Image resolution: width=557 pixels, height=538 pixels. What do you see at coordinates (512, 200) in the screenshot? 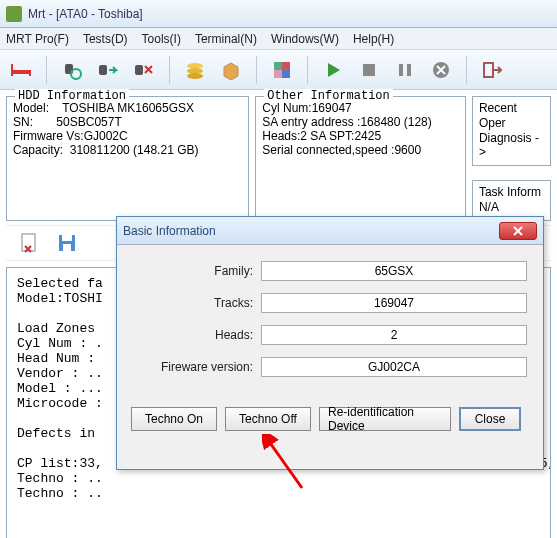
I see `task-info-panel: Task Inform N/A` at bounding box center [512, 200].